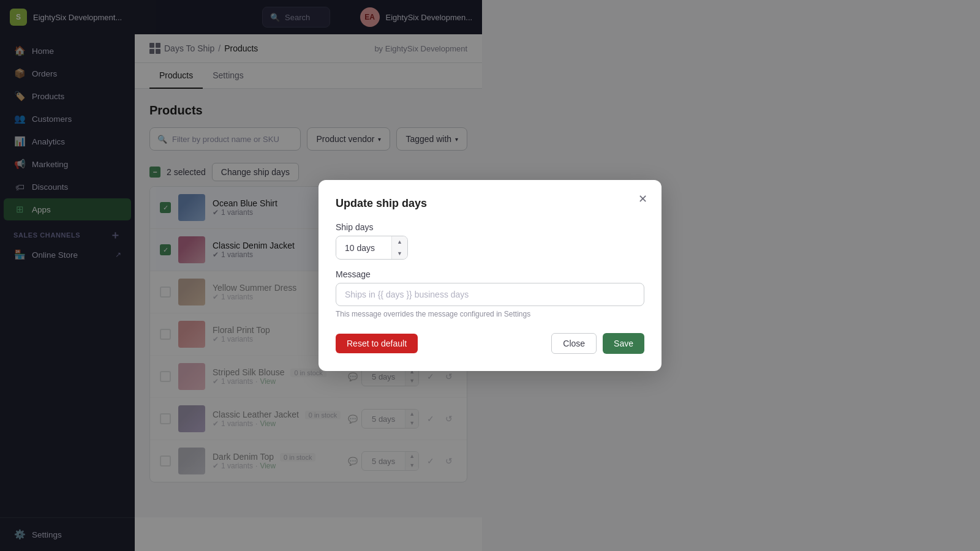 Image resolution: width=980 pixels, height=551 pixels. I want to click on close-button: Close, so click(574, 343).